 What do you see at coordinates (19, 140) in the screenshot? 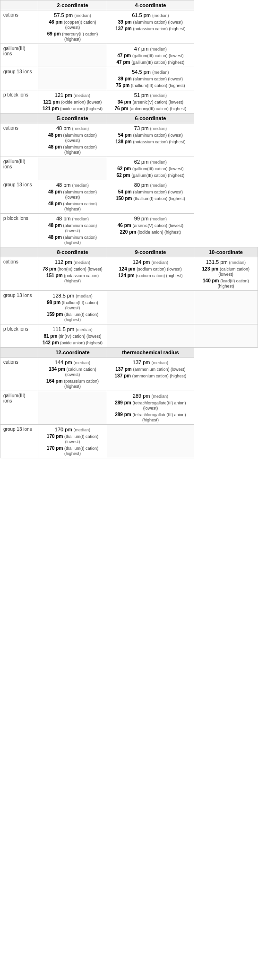
I see `row-label-cations-s2: cations` at bounding box center [19, 140].